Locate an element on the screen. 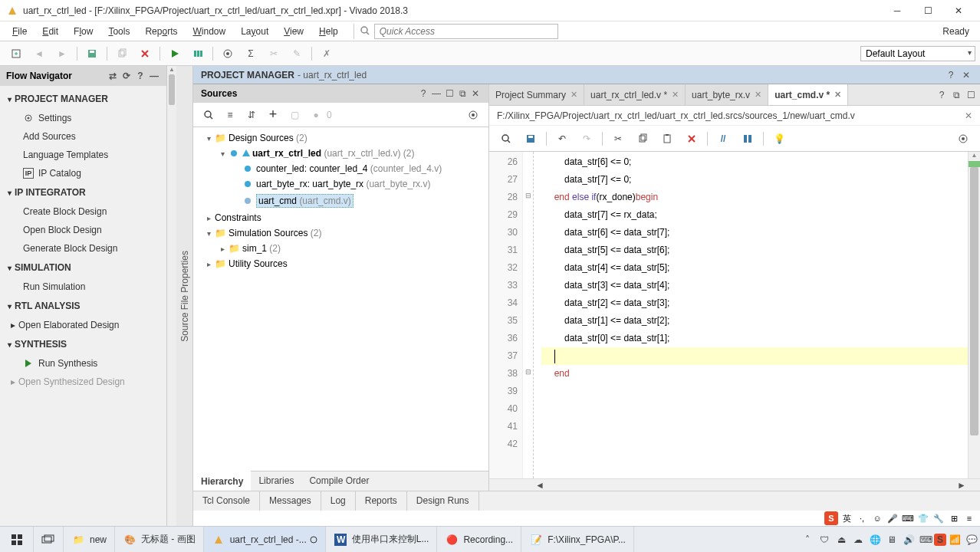 This screenshot has height=552, width=980. collapse-icon: ⇄ is located at coordinates (113, 76).